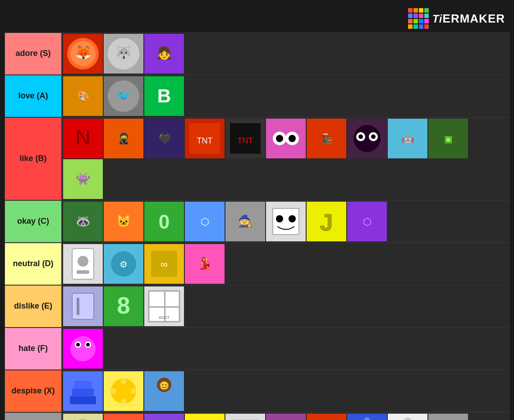  Describe the element at coordinates (124, 54) in the screenshot. I see `tier-item: 🐺` at that location.